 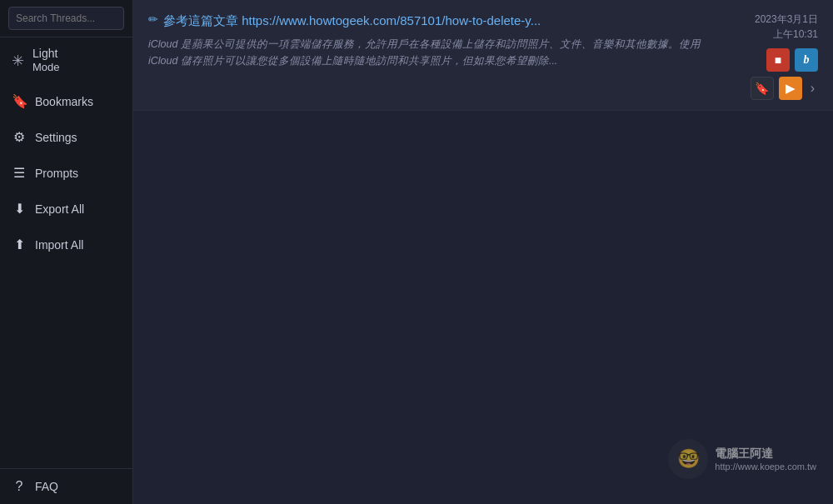 What do you see at coordinates (18, 61) in the screenshot?
I see `sun-icon: ✳` at bounding box center [18, 61].